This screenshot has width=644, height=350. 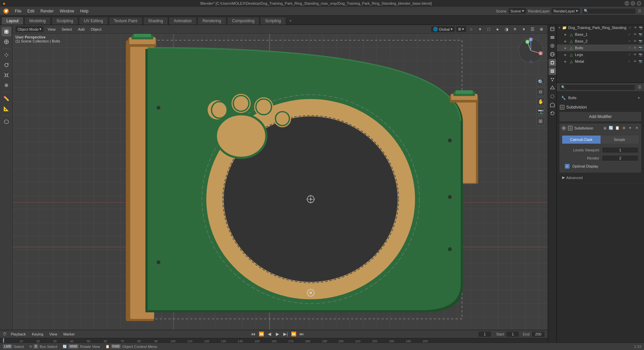 I want to click on base2-vis: 👁, so click(x=635, y=41).